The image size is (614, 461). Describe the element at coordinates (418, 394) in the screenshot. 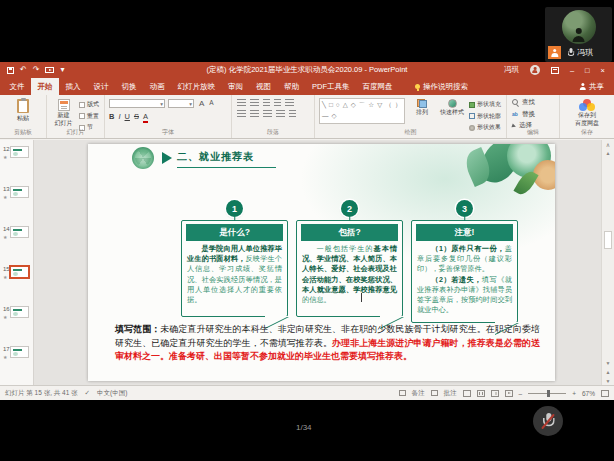

I see `notes-toggle: 备注` at that location.